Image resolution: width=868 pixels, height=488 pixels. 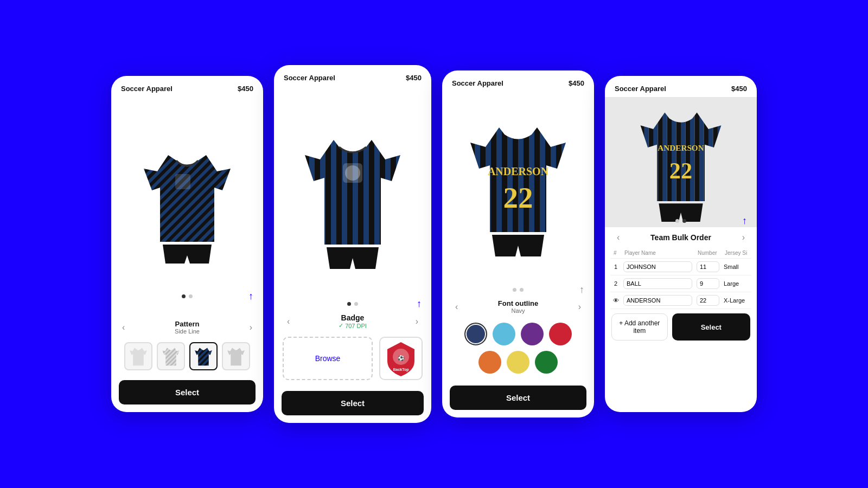 I want to click on phone-3-price: $450, so click(x=576, y=84).